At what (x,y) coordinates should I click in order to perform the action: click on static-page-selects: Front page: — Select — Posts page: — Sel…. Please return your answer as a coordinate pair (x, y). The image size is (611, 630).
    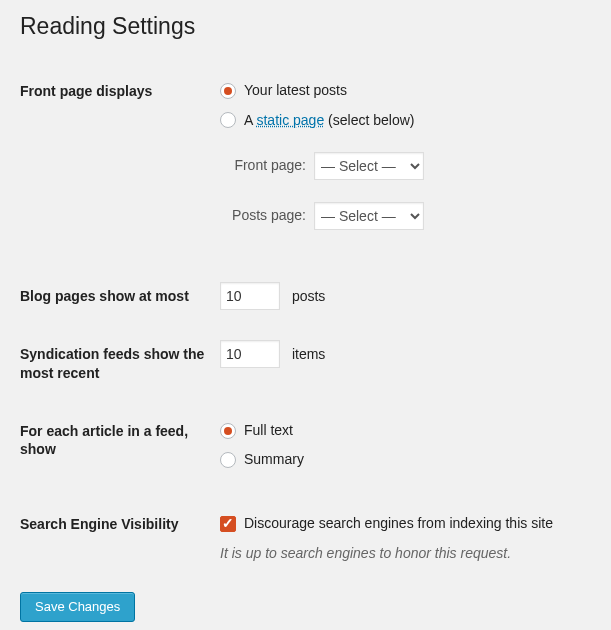
    Looking at the image, I should click on (400, 191).